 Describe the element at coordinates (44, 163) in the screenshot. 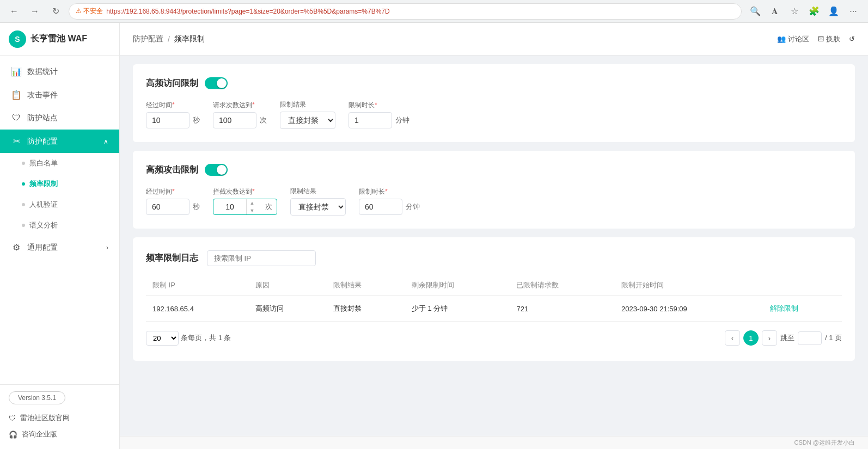

I see `sidebar-item-blacklist-label: 黑白名单` at that location.